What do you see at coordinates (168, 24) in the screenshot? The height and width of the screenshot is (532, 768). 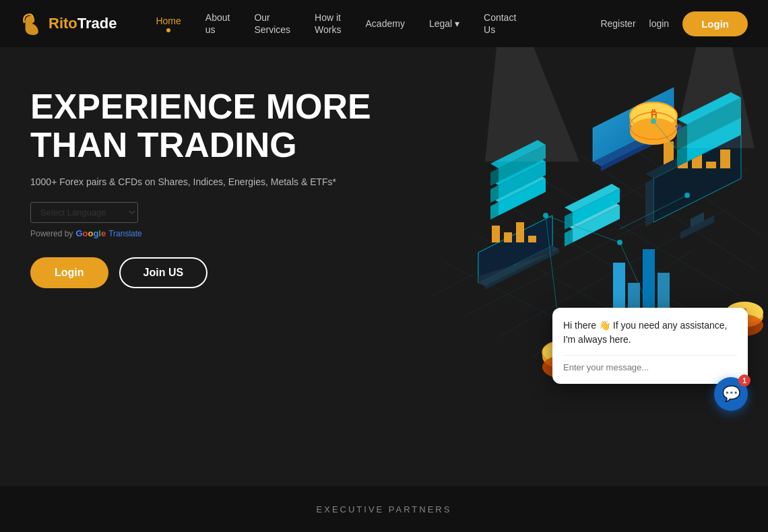 I see `nav-item-home: Home` at bounding box center [168, 24].